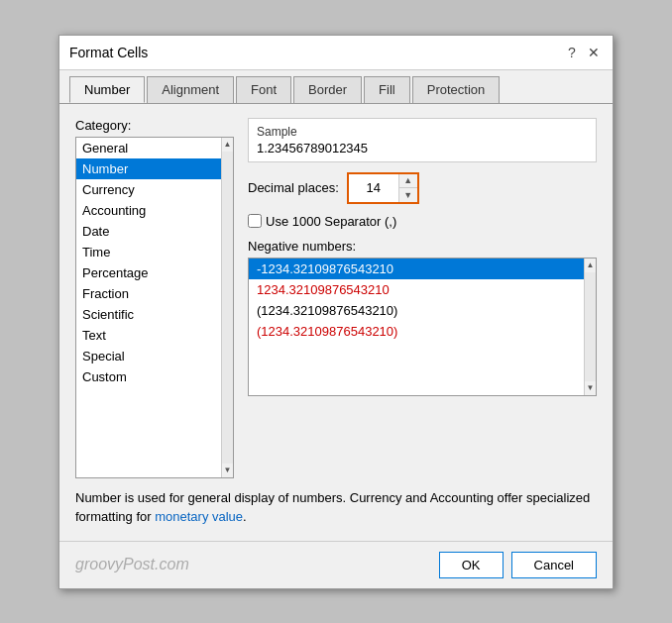  What do you see at coordinates (554, 565) in the screenshot?
I see `cancel-button: Cancel` at bounding box center [554, 565].